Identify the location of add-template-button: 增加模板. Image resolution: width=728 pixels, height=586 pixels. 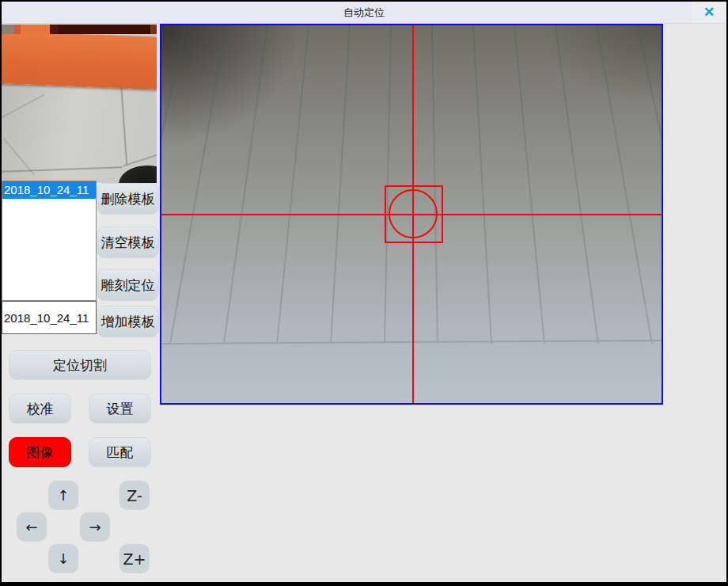
(128, 322).